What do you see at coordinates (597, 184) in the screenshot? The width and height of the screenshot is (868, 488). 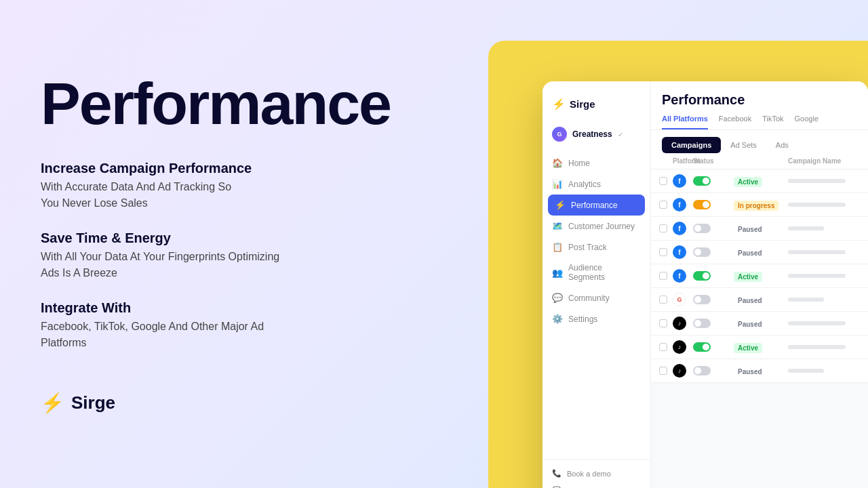 I see `nav-analytics: 📊 Analytics` at bounding box center [597, 184].